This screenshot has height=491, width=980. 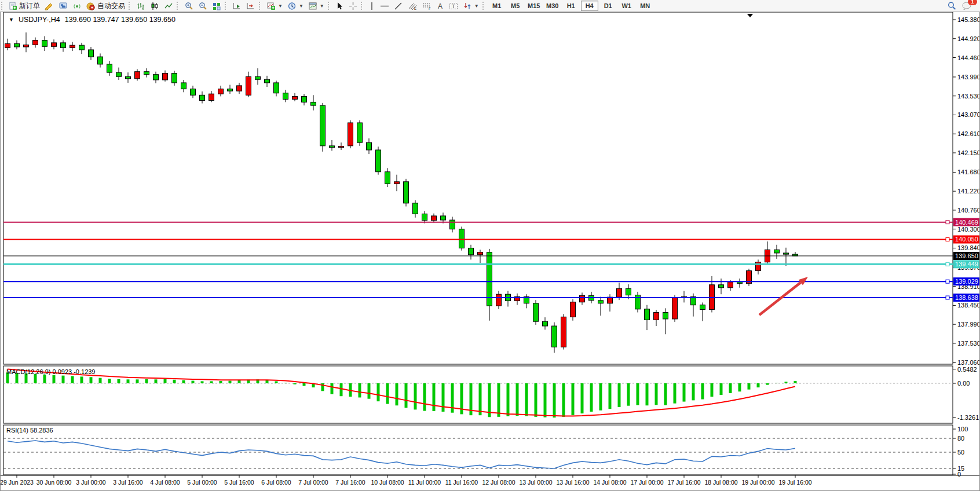 I want to click on vline-icon, so click(x=372, y=6).